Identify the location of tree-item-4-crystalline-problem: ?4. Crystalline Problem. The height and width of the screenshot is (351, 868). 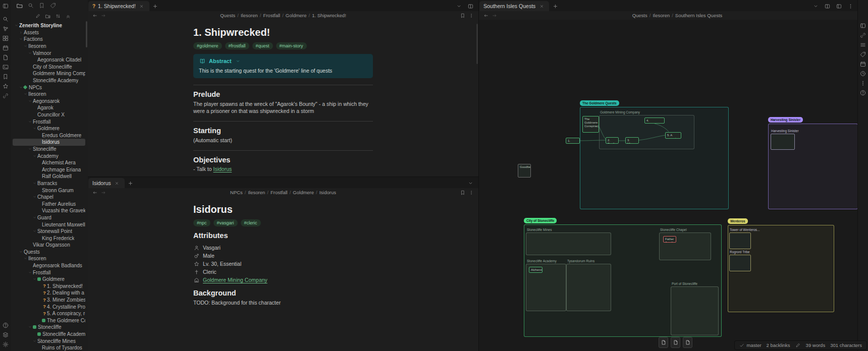
(49, 307).